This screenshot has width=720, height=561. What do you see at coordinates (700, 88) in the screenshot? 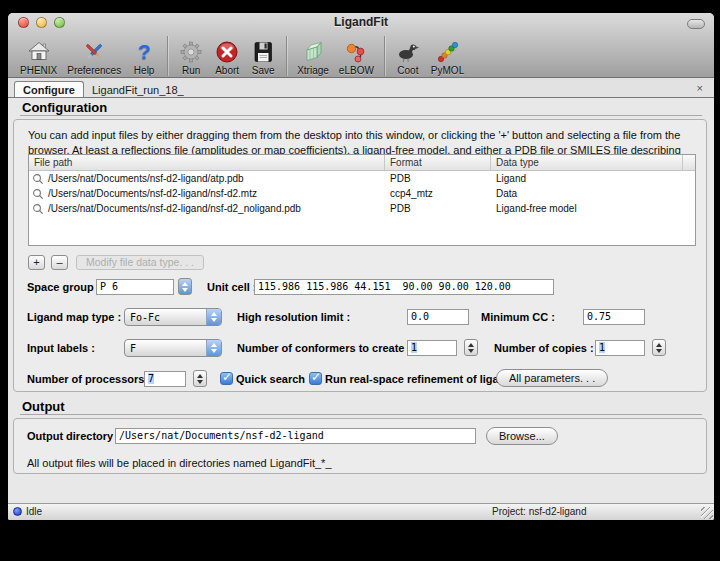
I see `close-tab-icon: ×` at bounding box center [700, 88].